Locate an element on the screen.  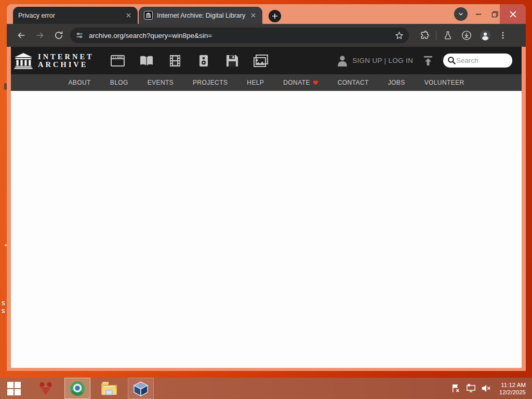
desktop-icon-fragment is located at coordinates (5, 86).